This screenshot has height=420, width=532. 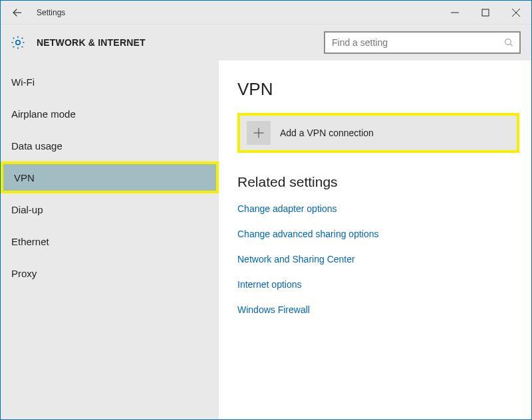 What do you see at coordinates (455, 13) in the screenshot?
I see `minimize-icon` at bounding box center [455, 13].